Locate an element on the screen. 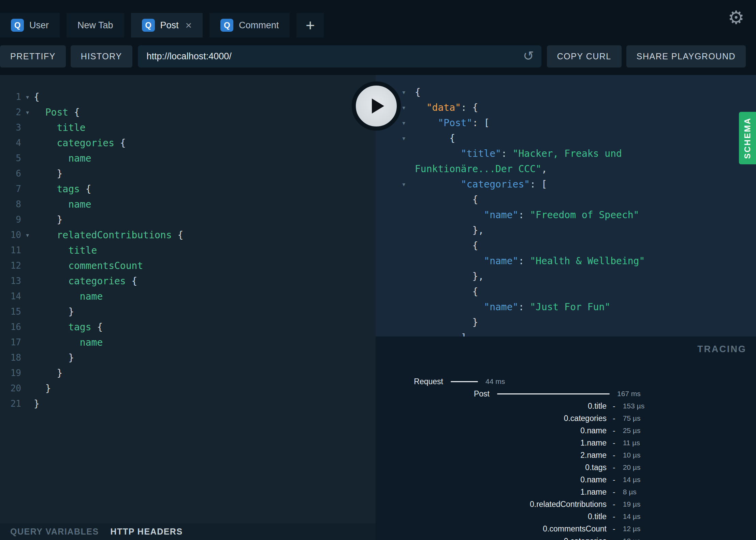 The image size is (756, 540). editor-line: 2▾ Post { is located at coordinates (188, 112).